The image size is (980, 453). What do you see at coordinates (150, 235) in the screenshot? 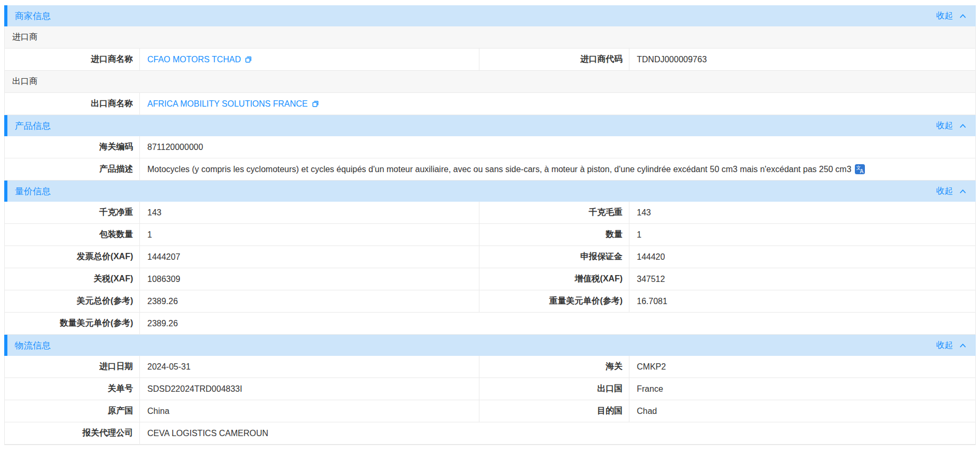
I see `field-value-text: 1` at bounding box center [150, 235].